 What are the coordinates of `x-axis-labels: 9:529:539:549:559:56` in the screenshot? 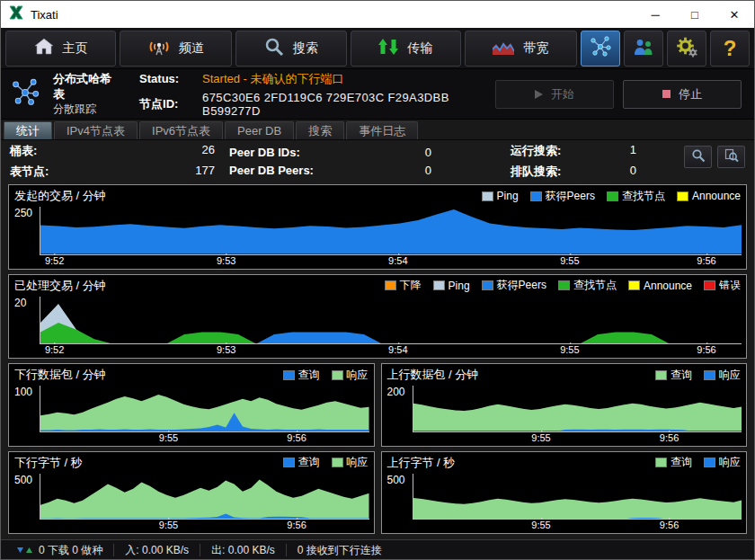 It's located at (391, 261).